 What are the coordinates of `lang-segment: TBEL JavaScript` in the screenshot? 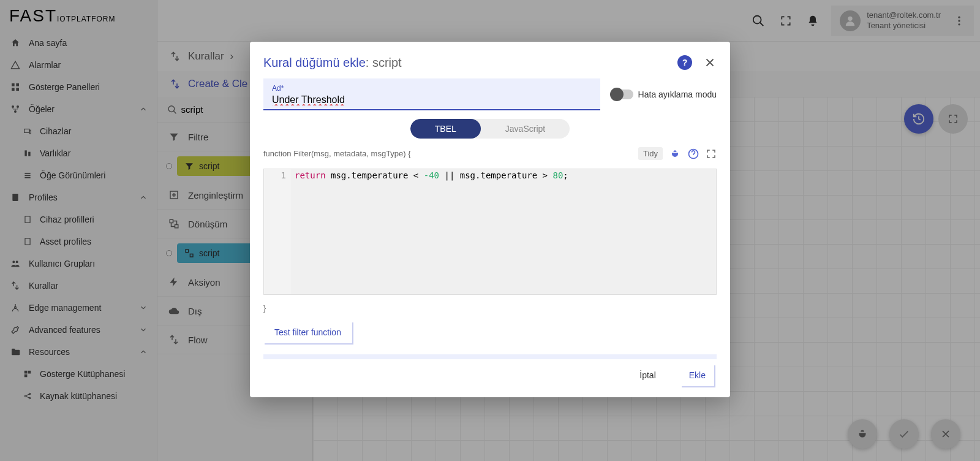 It's located at (490, 129).